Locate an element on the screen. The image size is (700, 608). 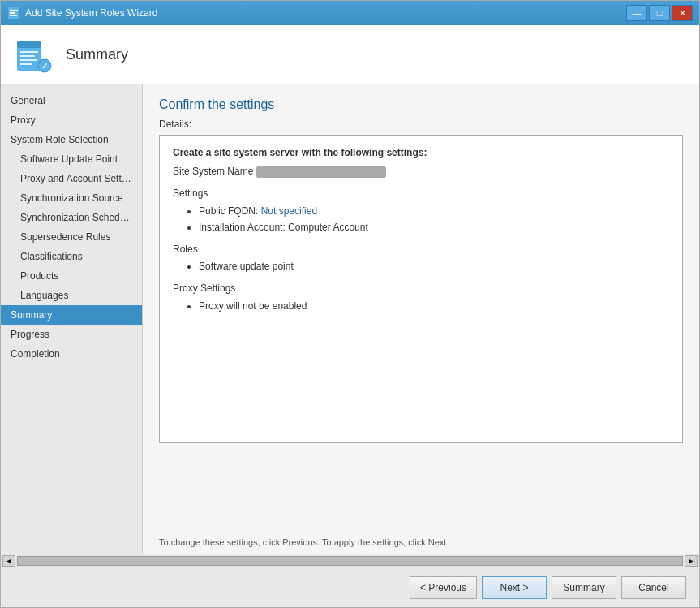
settings-list: Public FQDN: Not specified Installation … is located at coordinates (421, 219).